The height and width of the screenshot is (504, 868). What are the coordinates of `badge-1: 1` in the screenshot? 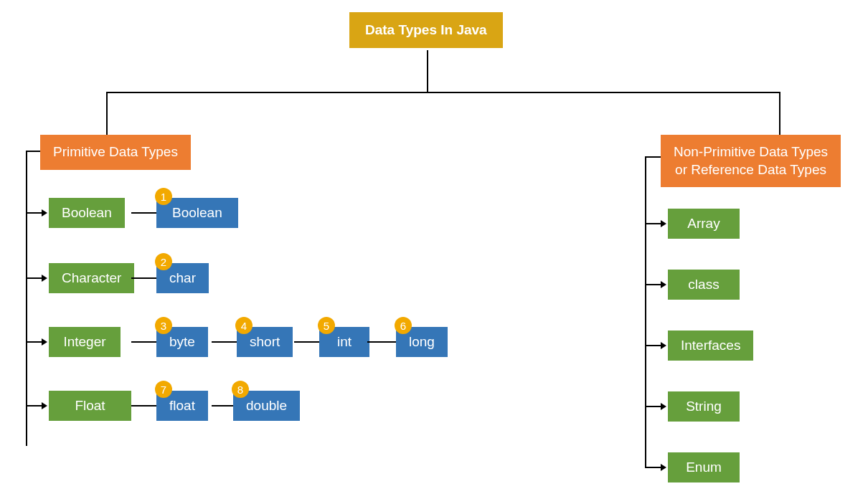 It's located at (164, 196).